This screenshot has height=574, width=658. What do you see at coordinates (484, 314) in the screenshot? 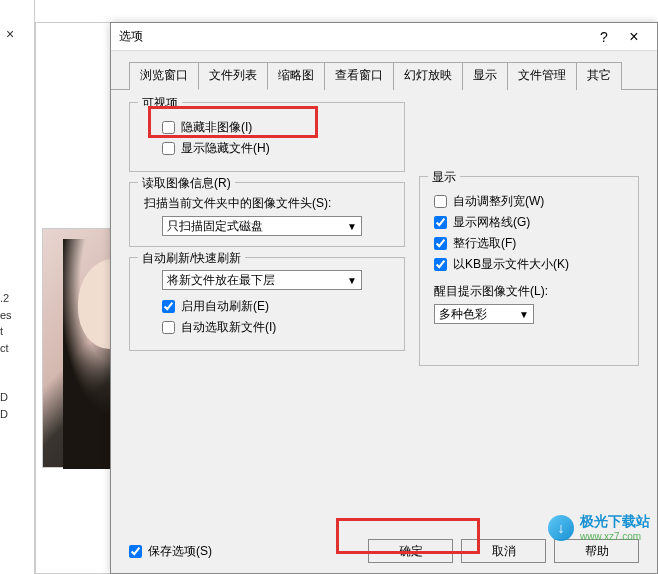
I see `dropdown-highlight-color: 多种色彩 ▼` at bounding box center [484, 314].